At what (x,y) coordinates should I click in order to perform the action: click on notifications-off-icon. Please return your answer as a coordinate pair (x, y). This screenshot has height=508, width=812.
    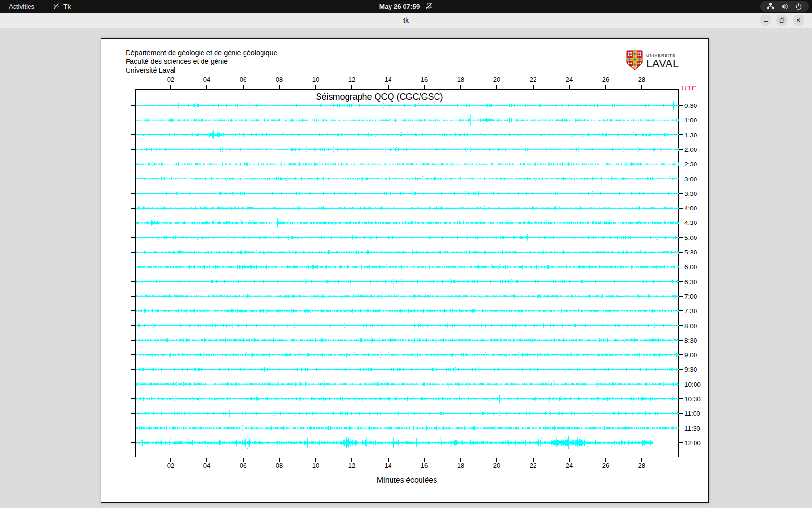
    Looking at the image, I should click on (429, 7).